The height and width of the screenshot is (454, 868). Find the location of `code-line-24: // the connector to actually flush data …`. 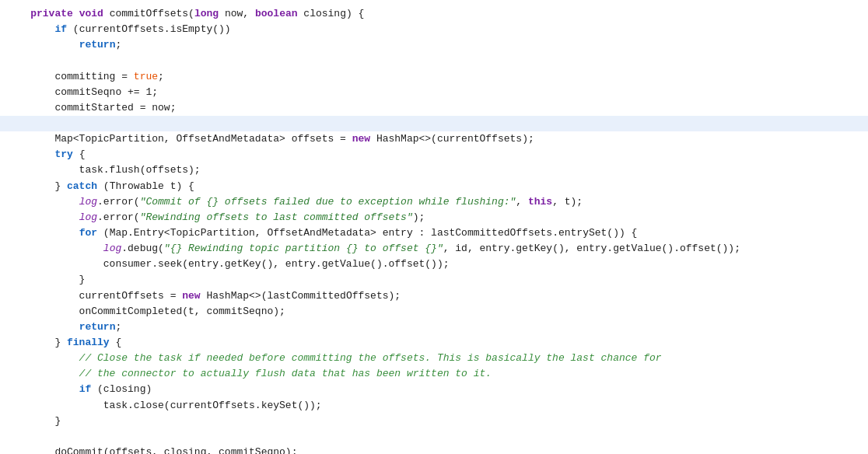

code-line-24: // the connector to actually flush data … is located at coordinates (434, 374).